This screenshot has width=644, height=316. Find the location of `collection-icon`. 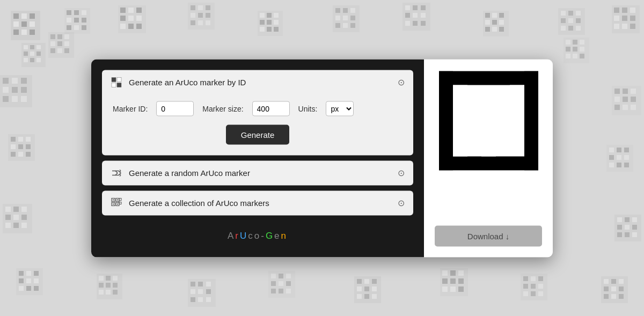

collection-icon is located at coordinates (116, 203).